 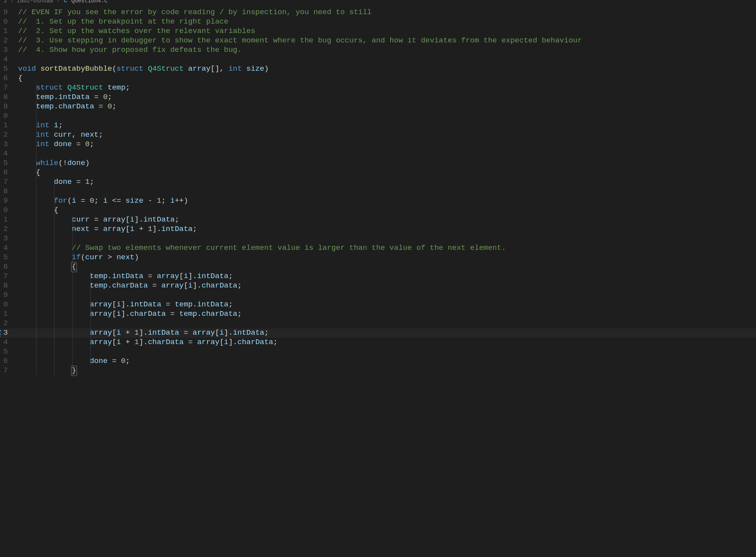 I want to click on code-line: array[i].charData = temp.charData;, so click(x=387, y=314).